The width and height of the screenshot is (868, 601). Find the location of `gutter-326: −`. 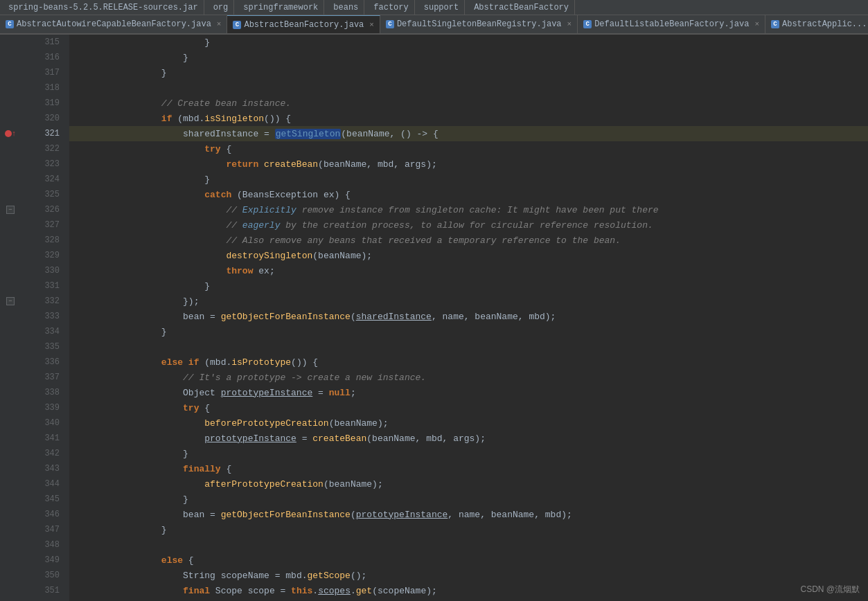

gutter-326: − is located at coordinates (10, 210).